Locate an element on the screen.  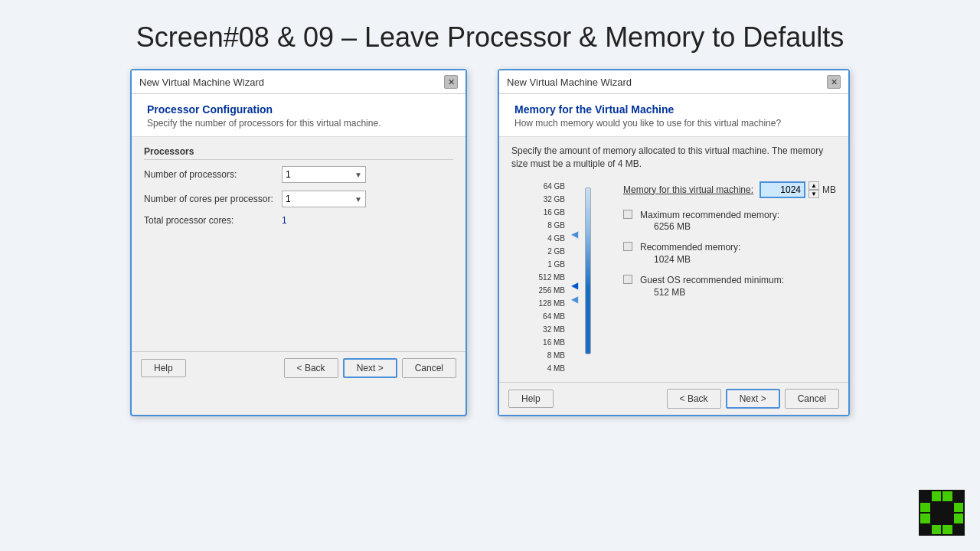
scale-label-4: 4 GB is located at coordinates (556, 239).